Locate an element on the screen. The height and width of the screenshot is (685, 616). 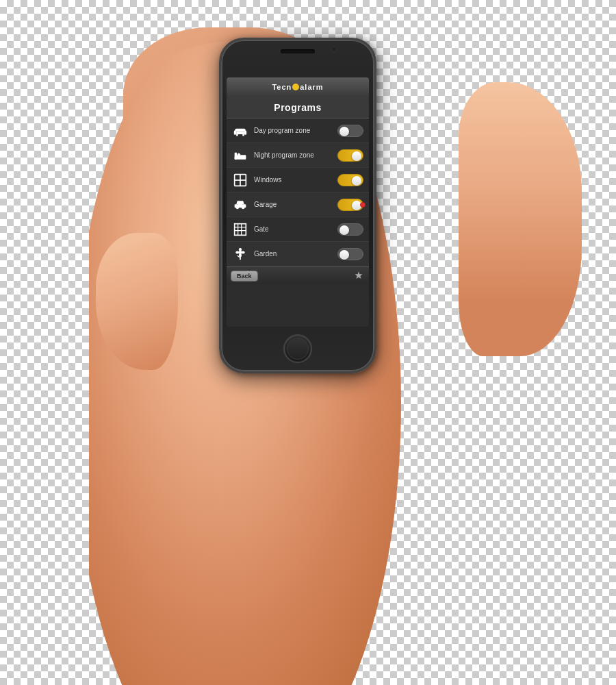
night-program-label: Night program zone is located at coordinates (296, 155).